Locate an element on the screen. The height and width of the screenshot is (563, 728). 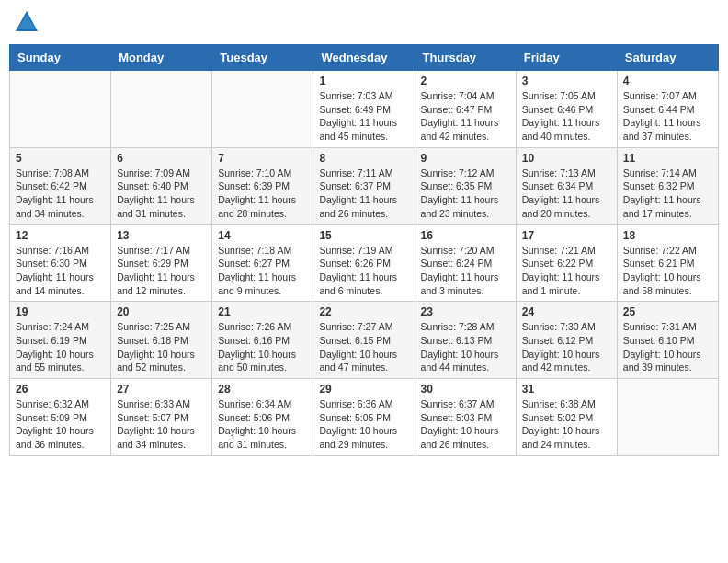
calendar-week-row: 5Sunrise: 7:08 AMSunset: 6:42 PMDaylight… is located at coordinates (364, 186).